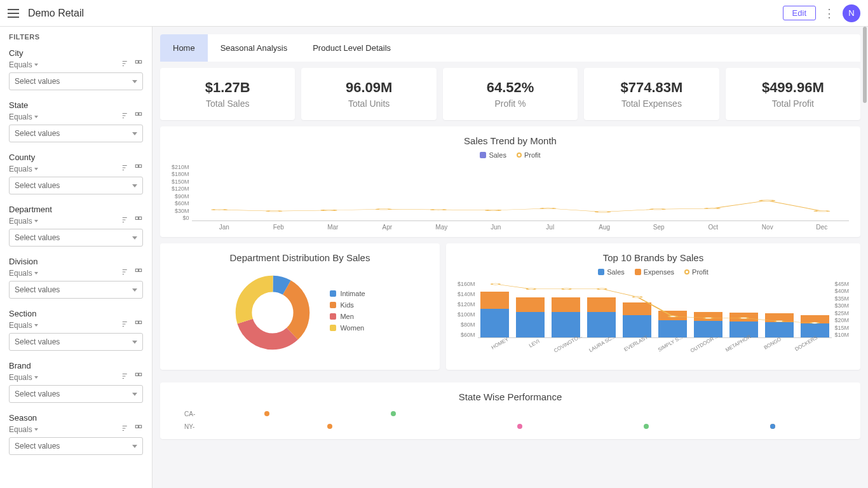  Describe the element at coordinates (369, 88) in the screenshot. I see `kpi-value: 96.09M` at that location.